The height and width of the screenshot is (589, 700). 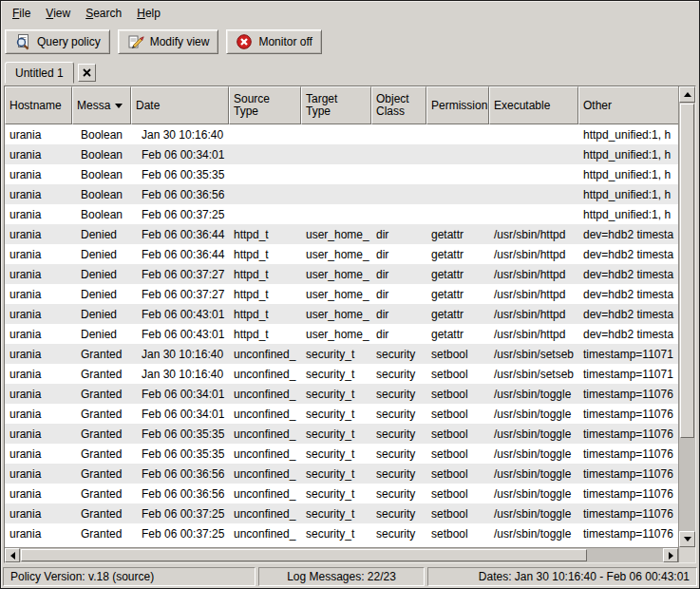 I want to click on tab-close-button, so click(x=87, y=72).